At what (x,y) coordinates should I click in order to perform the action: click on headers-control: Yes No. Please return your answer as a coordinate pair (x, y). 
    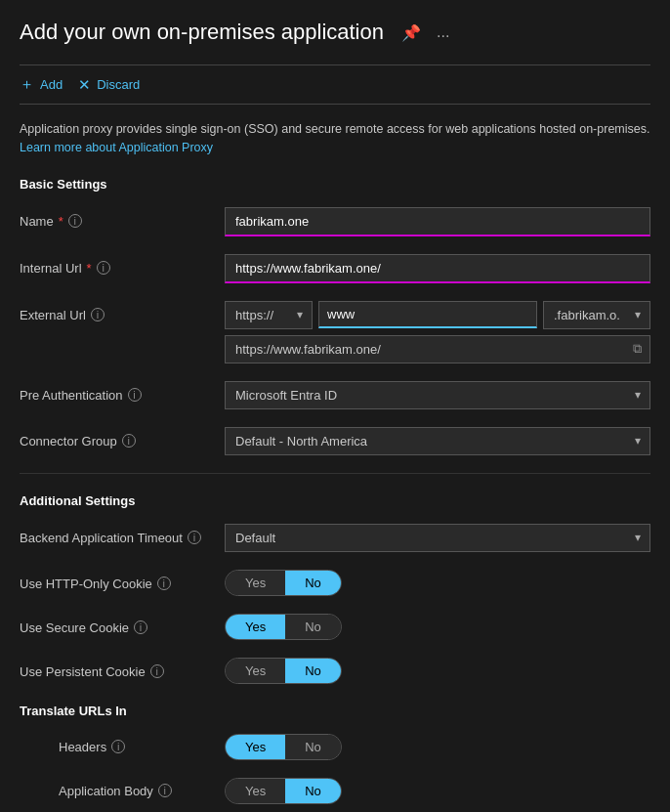
    Looking at the image, I should click on (283, 747).